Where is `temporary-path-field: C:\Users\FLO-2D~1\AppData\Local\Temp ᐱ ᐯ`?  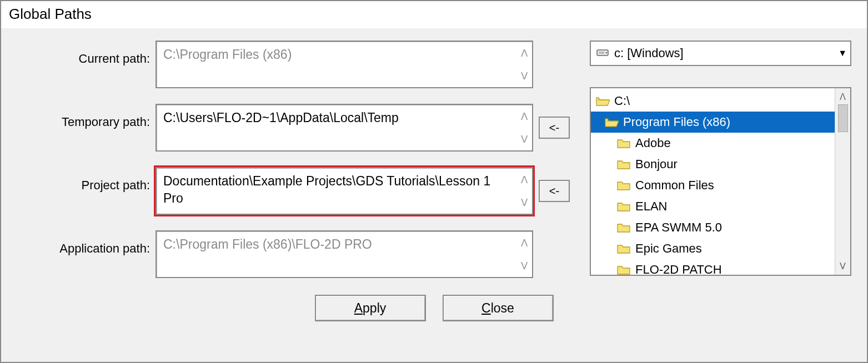 temporary-path-field: C:\Users\FLO-2D~1\AppData\Local\Temp ᐱ ᐯ is located at coordinates (344, 128).